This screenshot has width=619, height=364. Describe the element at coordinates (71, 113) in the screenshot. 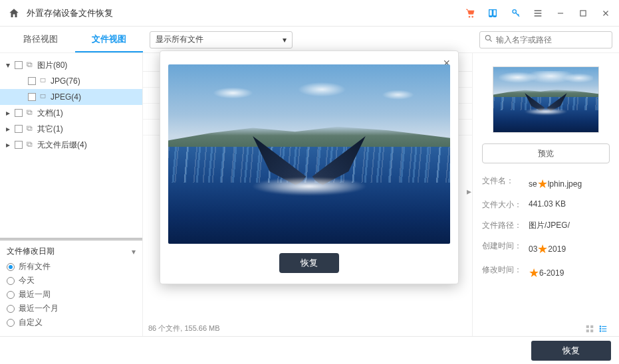

I see `tree-item-docs: ▸ 文档(1)` at that location.